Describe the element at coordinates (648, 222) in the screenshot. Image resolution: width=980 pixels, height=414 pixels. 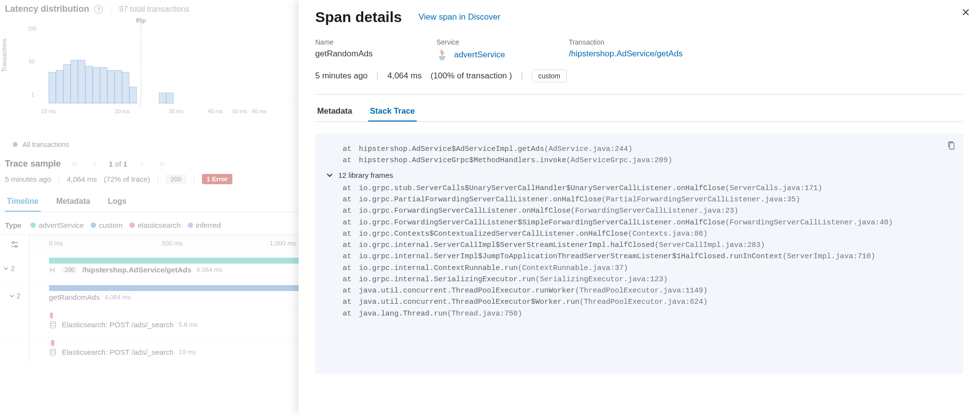
I see `stack-frame: at io.grpc.ForwardingServerCallListener$…` at that location.